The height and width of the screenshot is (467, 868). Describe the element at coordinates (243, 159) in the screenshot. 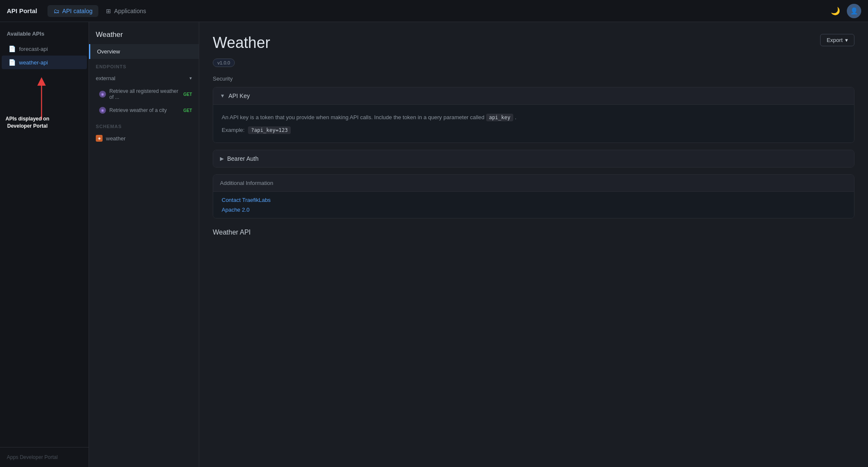

I see `bearer-auth-label: Bearer Auth` at that location.